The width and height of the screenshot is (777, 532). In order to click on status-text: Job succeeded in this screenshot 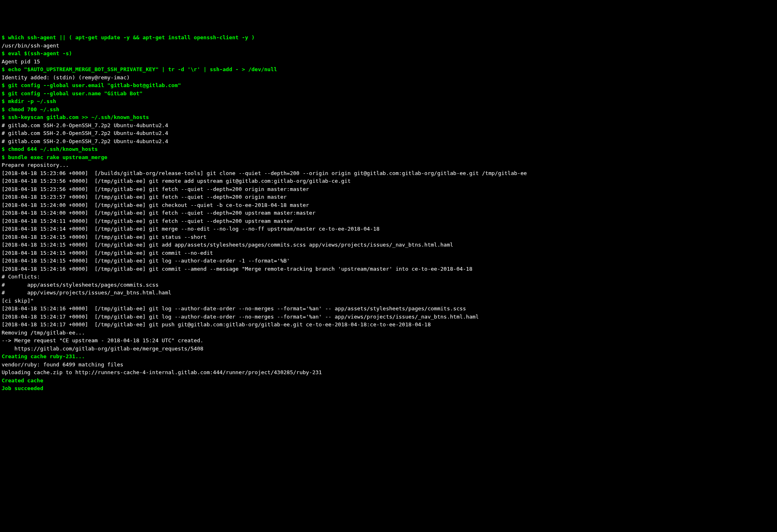, I will do `click(23, 388)`.